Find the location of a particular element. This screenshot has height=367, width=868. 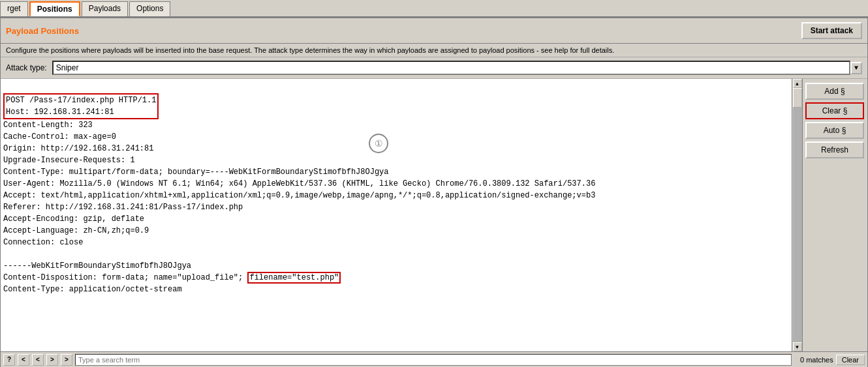

status-bar: ? < < > > 0 matches Clear is located at coordinates (434, 359).